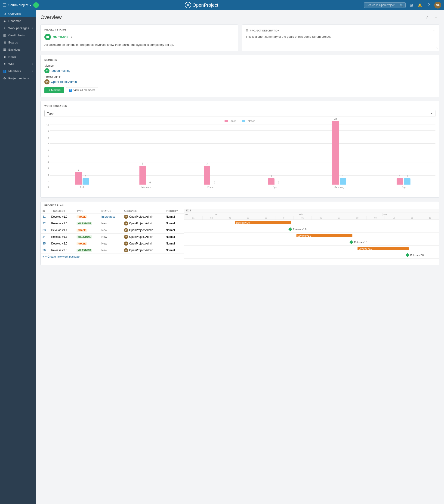 This screenshot has width=444, height=504. Describe the element at coordinates (18, 42) in the screenshot. I see `sidebar-item-boards: ⊞ Boards ›` at that location.